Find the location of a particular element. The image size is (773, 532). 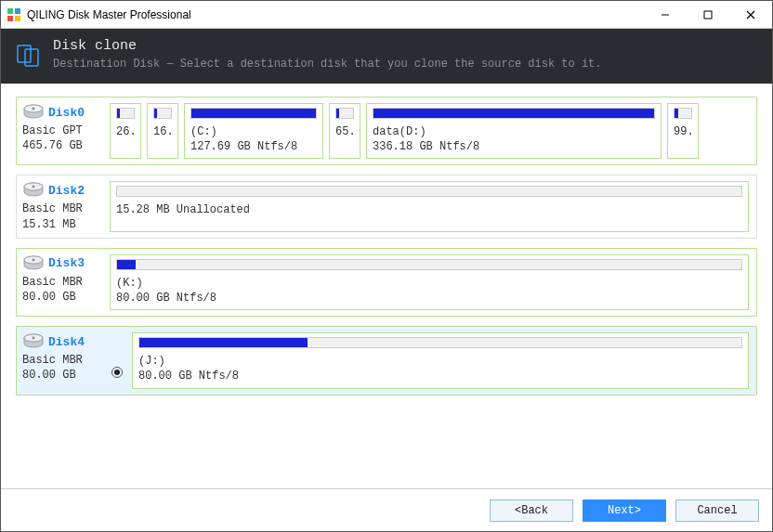

partition-block: (C:)127.69 GB Ntfs/8 is located at coordinates (254, 131).